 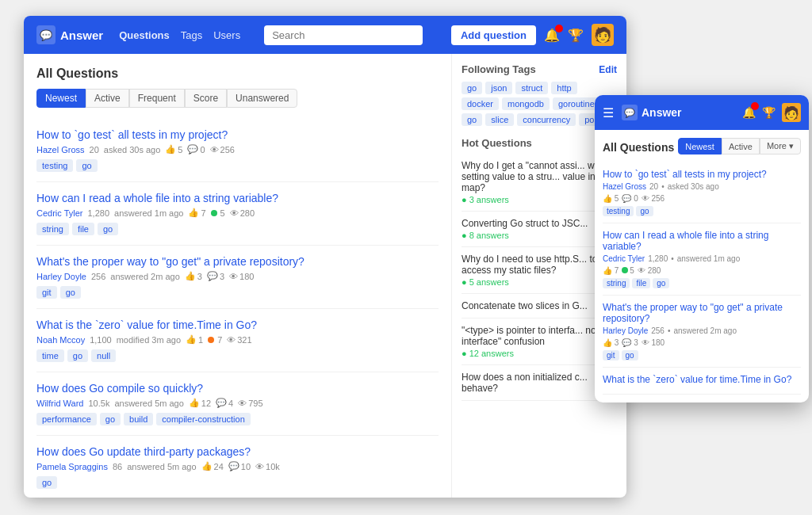 What do you see at coordinates (144, 35) in the screenshot?
I see `nav-questions: Questions` at bounding box center [144, 35].